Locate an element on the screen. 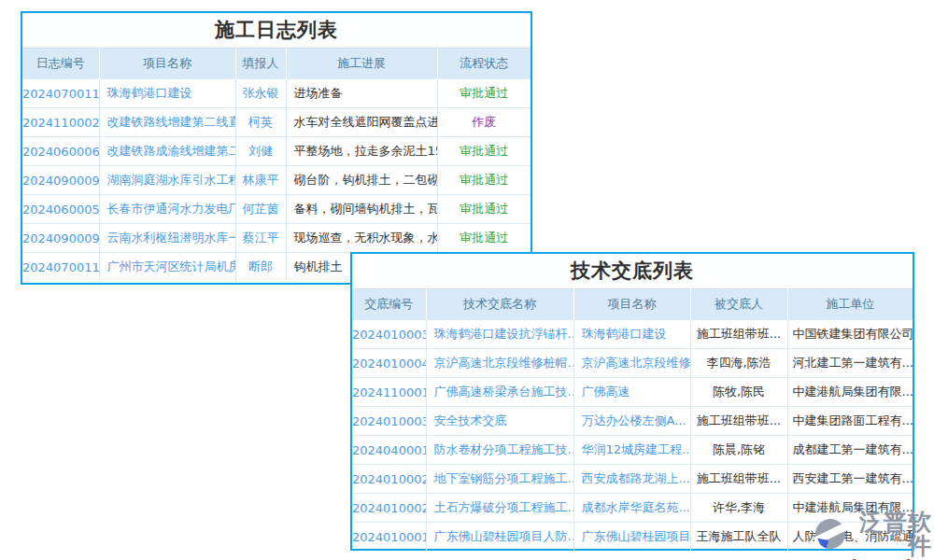 The height and width of the screenshot is (560, 934). disclosure-unit-text: 中建港航局集团有限... is located at coordinates (850, 392).